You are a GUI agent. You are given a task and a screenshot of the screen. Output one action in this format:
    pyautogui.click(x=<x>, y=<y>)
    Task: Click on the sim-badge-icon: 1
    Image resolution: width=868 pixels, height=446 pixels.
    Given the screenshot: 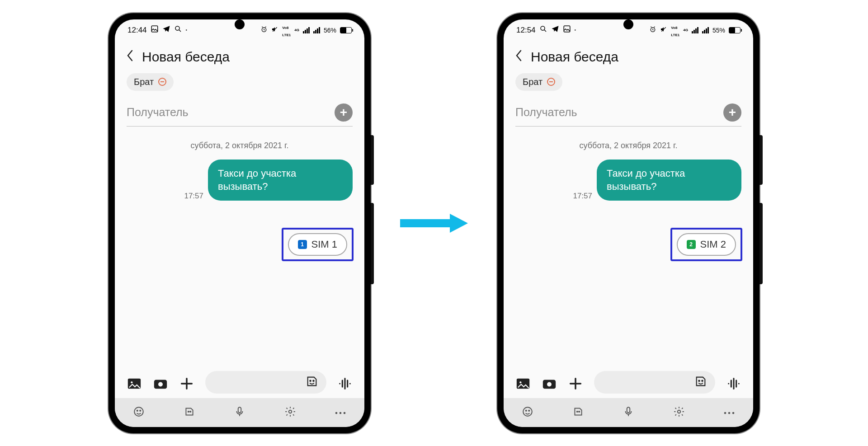 What is the action you would take?
    pyautogui.click(x=302, y=244)
    